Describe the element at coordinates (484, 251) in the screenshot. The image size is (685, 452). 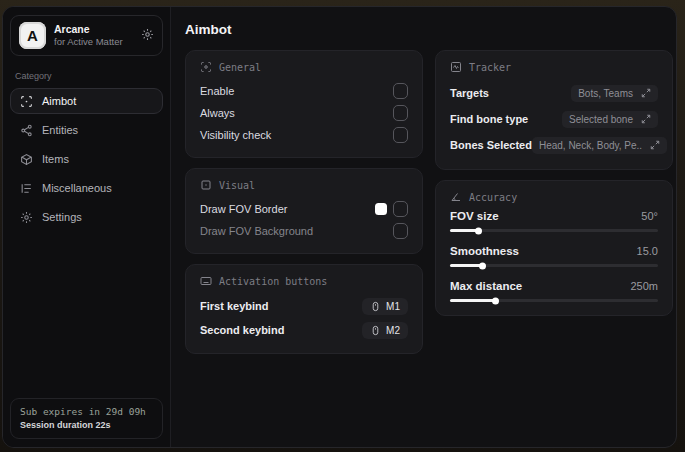
I see `setting-label: Smoothness` at that location.